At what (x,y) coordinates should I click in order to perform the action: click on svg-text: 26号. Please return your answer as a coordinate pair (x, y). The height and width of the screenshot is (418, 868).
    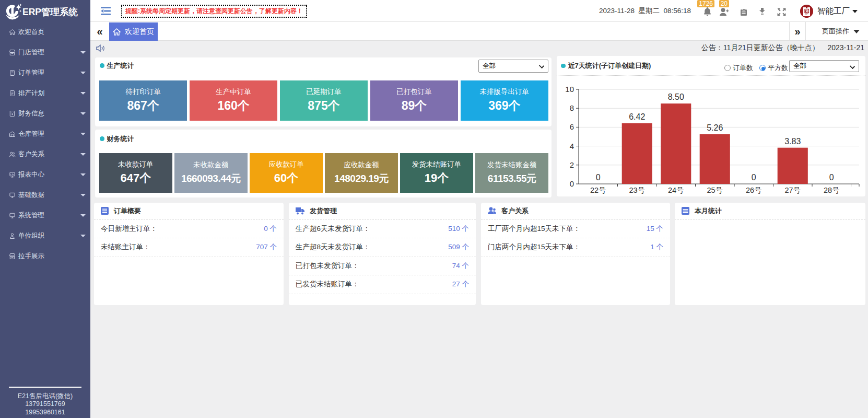
    Looking at the image, I should click on (754, 190).